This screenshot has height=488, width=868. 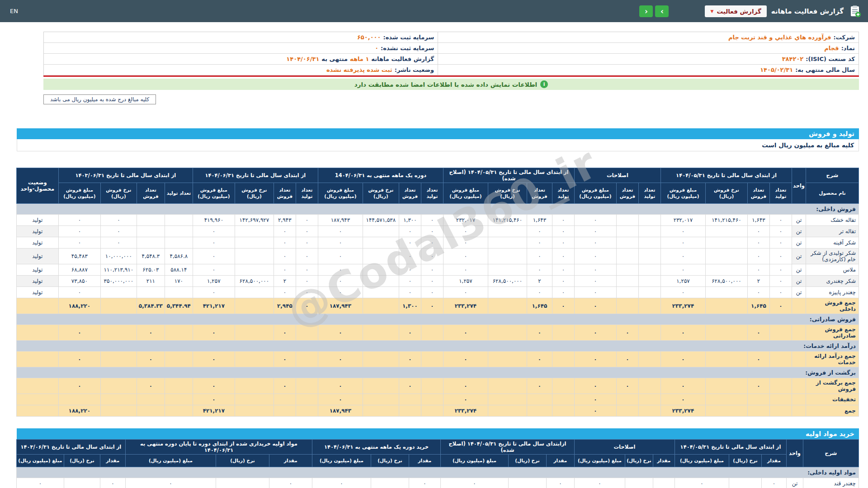 What do you see at coordinates (369, 37) in the screenshot?
I see `field-value: ۶۵۰,۰۰۰` at bounding box center [369, 37].